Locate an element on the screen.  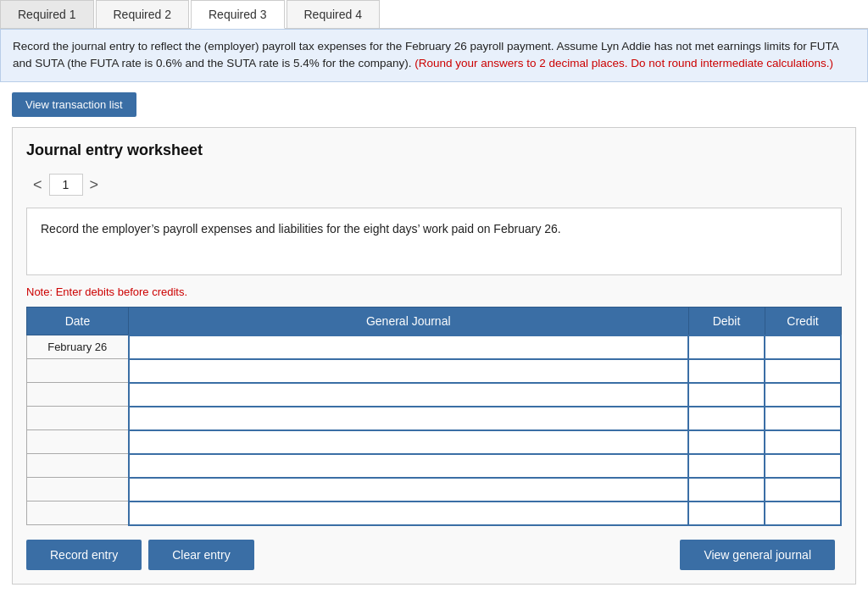
tab-required-4: Required 4 is located at coordinates (334, 14).